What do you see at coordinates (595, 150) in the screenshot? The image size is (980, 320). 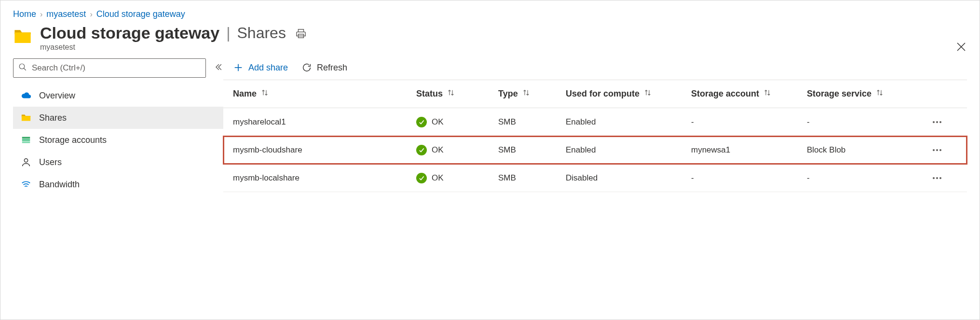 I see `table-row: mysmb-cloudshare OK SMB Enabled mynewsa1…` at bounding box center [595, 150].